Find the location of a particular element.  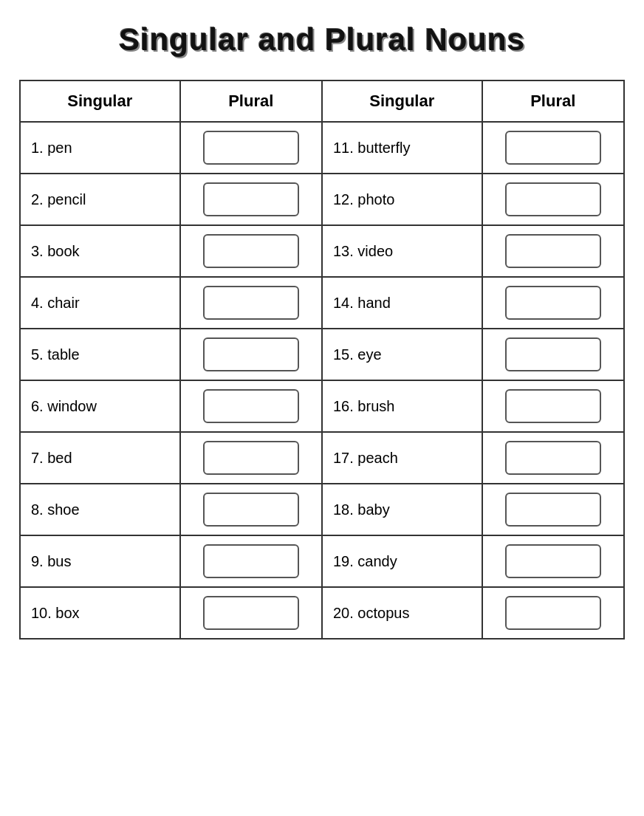

table-row: 5. table15. eye is located at coordinates (322, 354).